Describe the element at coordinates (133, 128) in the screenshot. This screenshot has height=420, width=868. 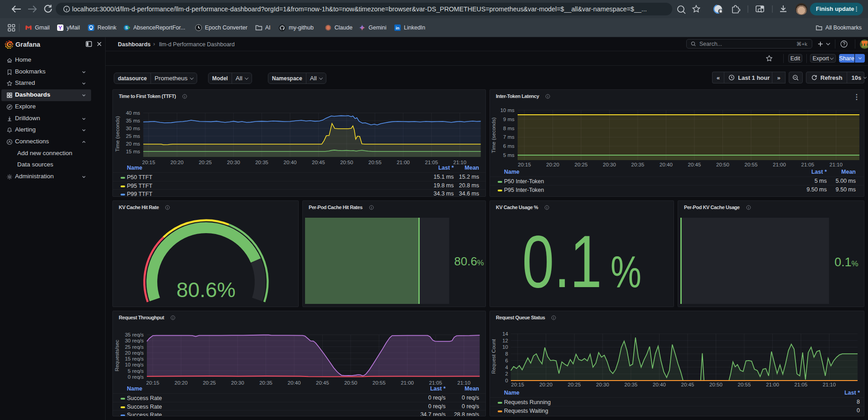
I see `svg-text: 30 ms` at that location.